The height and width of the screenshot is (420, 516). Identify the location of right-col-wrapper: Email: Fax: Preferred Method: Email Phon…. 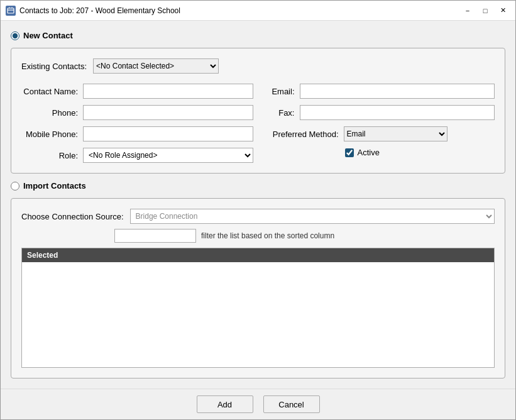
(380, 123).